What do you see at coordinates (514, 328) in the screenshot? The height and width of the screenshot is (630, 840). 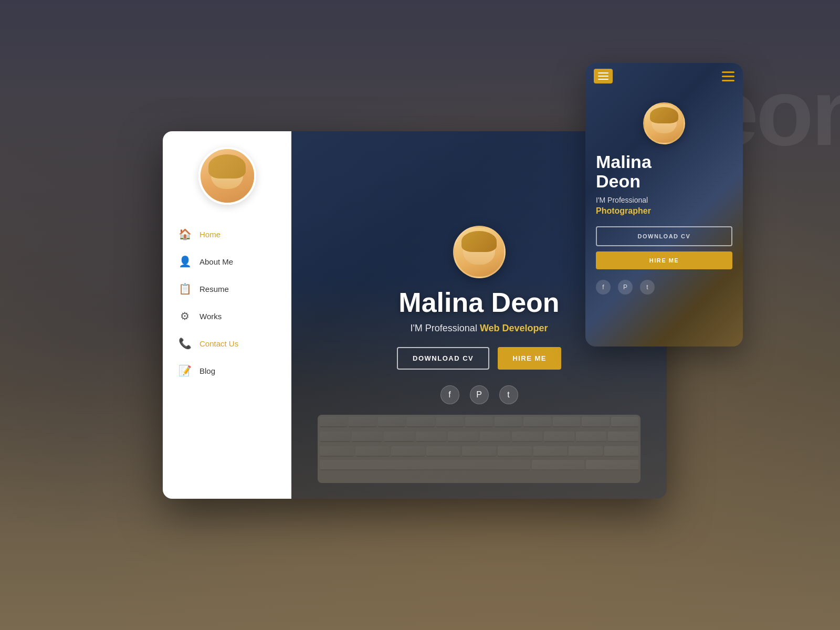 I see `hero-subtitle-highlight: Web Developer` at bounding box center [514, 328].